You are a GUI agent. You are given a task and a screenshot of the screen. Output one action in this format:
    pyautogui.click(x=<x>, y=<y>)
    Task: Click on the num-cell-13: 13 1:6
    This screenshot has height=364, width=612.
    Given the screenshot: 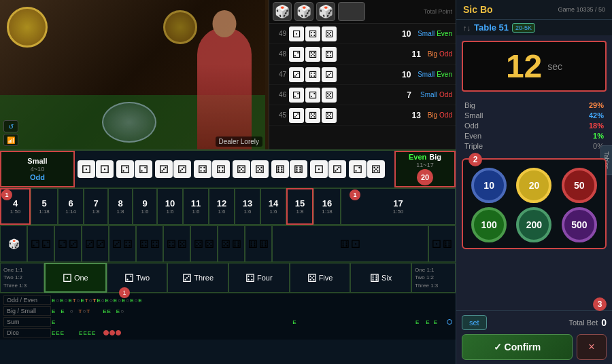 What is the action you would take?
    pyautogui.click(x=248, y=206)
    